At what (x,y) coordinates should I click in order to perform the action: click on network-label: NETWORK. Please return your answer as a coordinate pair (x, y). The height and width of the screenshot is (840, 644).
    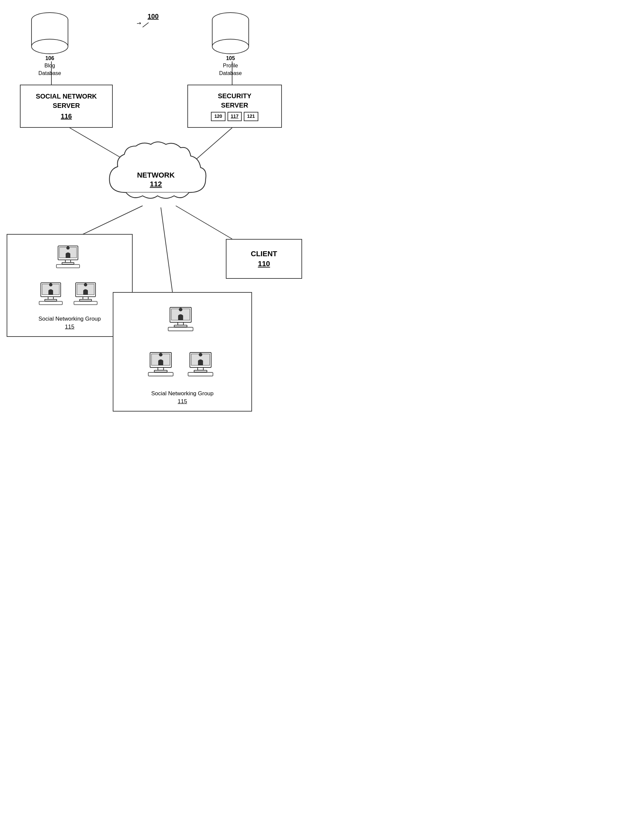
    Looking at the image, I should click on (156, 175).